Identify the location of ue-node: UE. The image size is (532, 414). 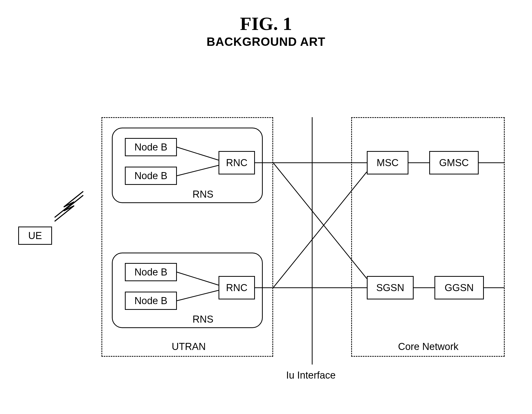
(35, 236).